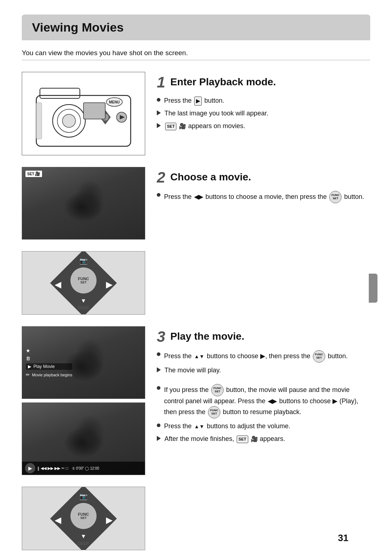 This screenshot has height=552, width=392. Describe the element at coordinates (83, 203) in the screenshot. I see `movie-thumbnail-image: SET 🎥` at that location.